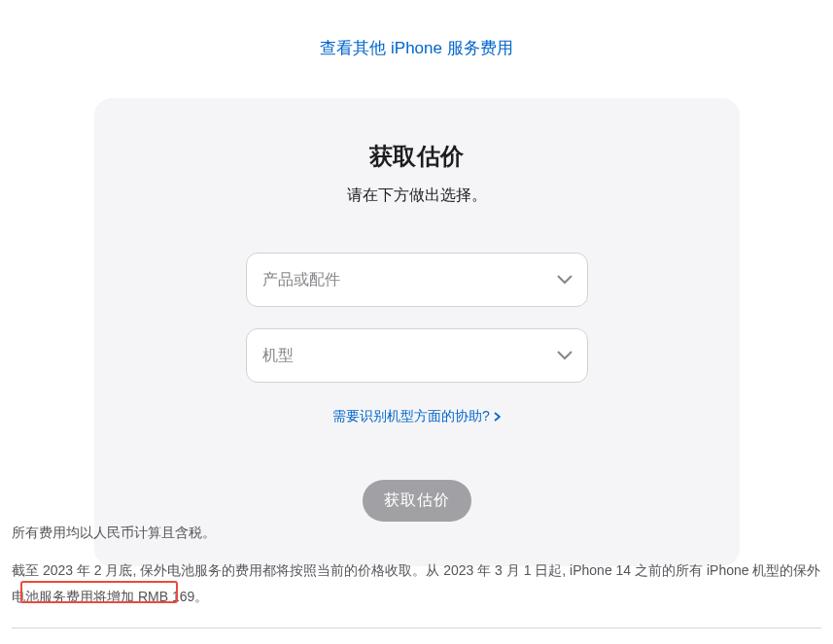 This screenshot has height=644, width=833. I want to click on model-select: 机型, so click(417, 356).